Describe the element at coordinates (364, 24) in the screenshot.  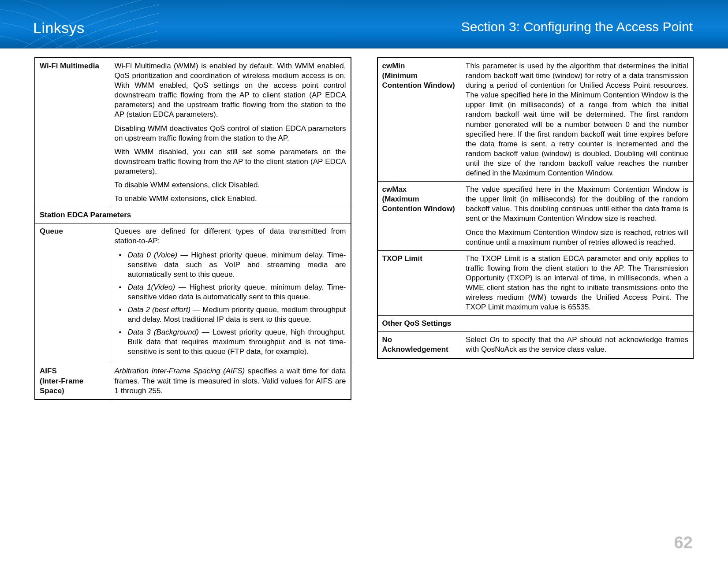
I see `page-banner: Linksys Section 3: Configuring the Acces…` at that location.